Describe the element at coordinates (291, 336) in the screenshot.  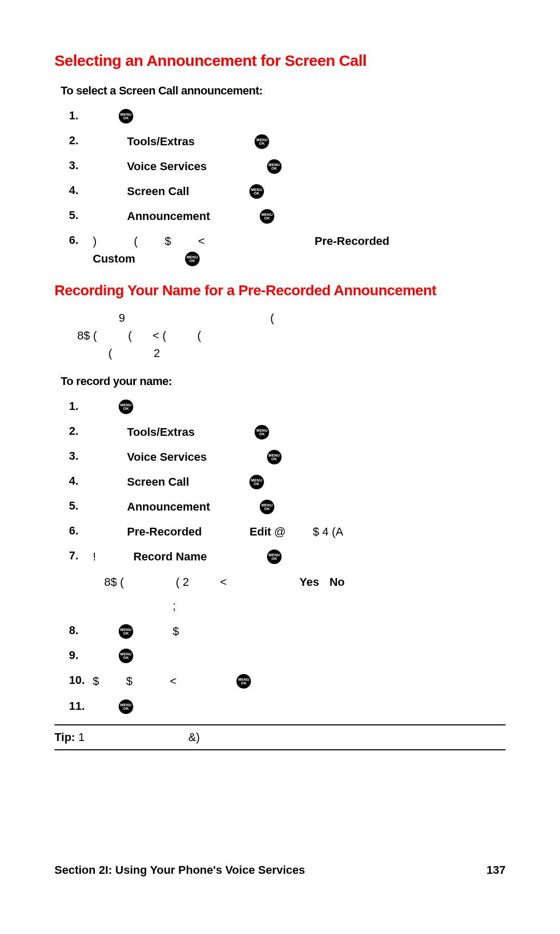
I see `paragraph-intro: 9( 8$ ((< (( (2` at that location.